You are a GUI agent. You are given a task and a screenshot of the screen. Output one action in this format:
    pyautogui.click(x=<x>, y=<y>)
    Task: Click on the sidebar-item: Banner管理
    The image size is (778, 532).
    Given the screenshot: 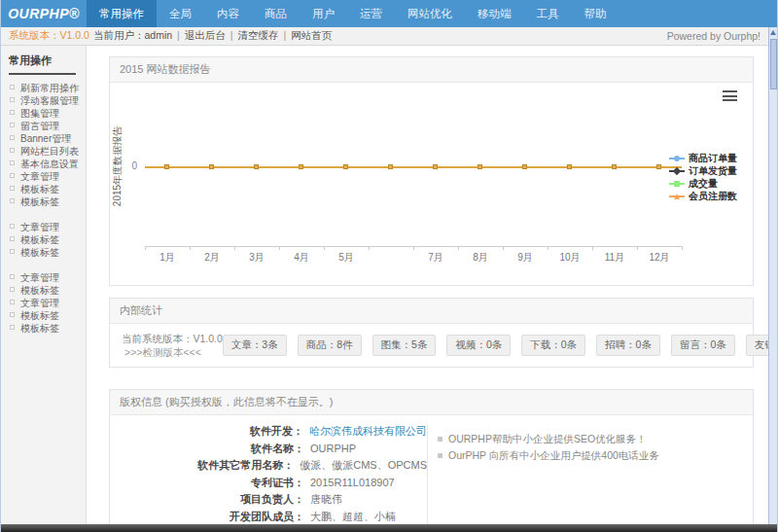 What is the action you would take?
    pyautogui.click(x=43, y=138)
    